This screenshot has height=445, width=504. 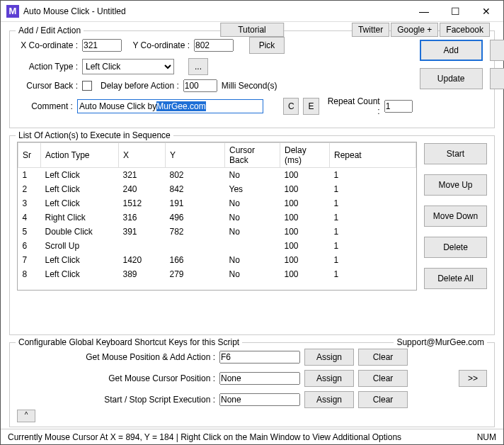 I want to click on repeat-label: Repeat Count :, so click(x=354, y=106).